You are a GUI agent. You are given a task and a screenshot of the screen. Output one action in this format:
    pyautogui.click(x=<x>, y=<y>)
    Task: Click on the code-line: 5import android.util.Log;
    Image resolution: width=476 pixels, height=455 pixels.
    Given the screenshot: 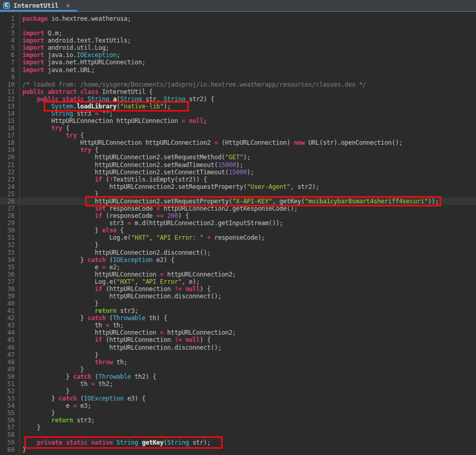 What is the action you would take?
    pyautogui.click(x=238, y=48)
    